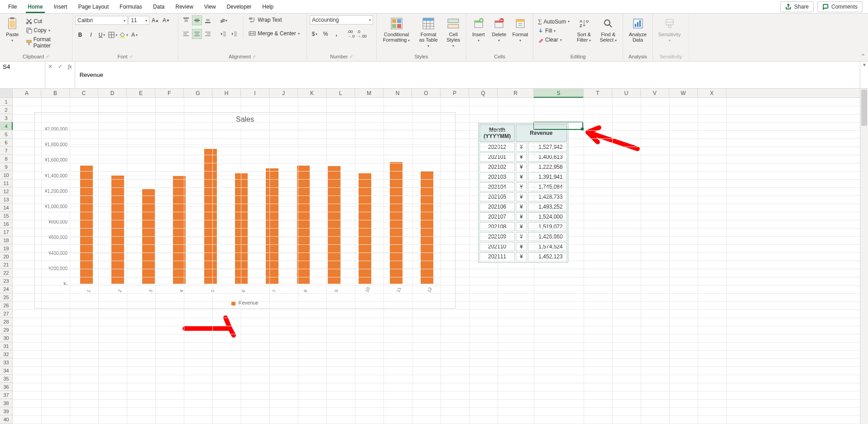  What do you see at coordinates (254, 57) in the screenshot?
I see `alignment-launcher: ⤢` at bounding box center [254, 57].